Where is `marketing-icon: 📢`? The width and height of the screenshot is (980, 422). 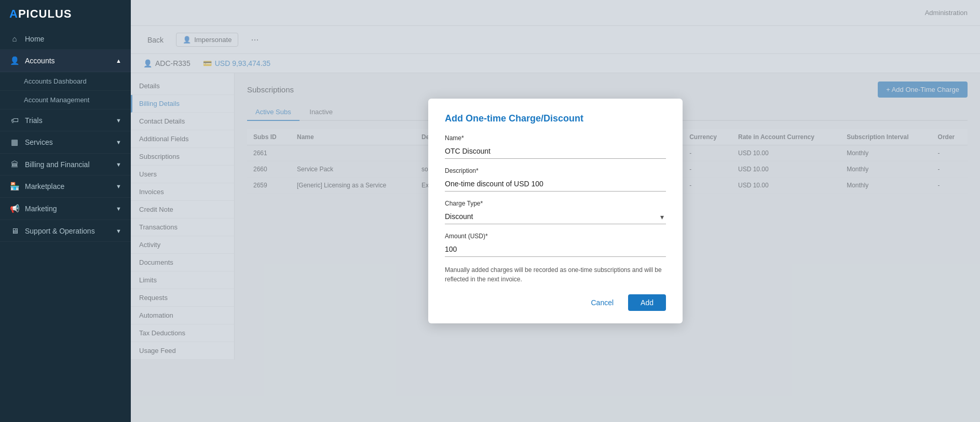
marketing-icon: 📢 is located at coordinates (15, 209).